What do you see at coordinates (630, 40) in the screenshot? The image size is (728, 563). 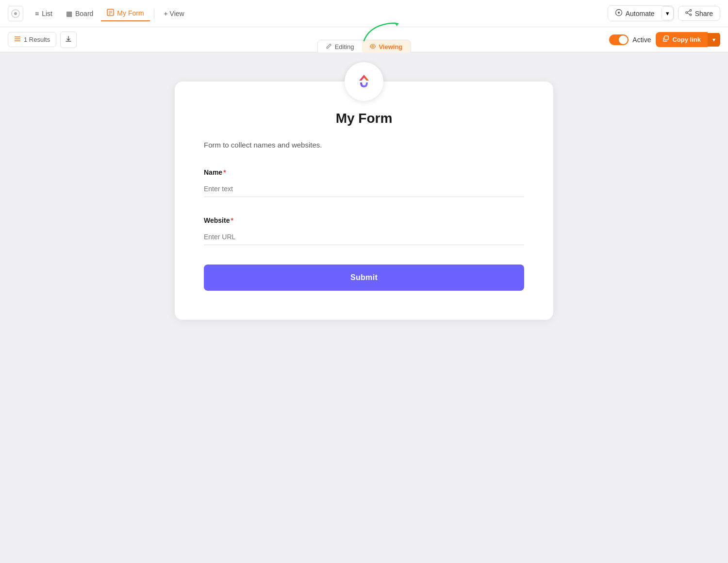 I see `active-toggle-wrapper: Active` at bounding box center [630, 40].